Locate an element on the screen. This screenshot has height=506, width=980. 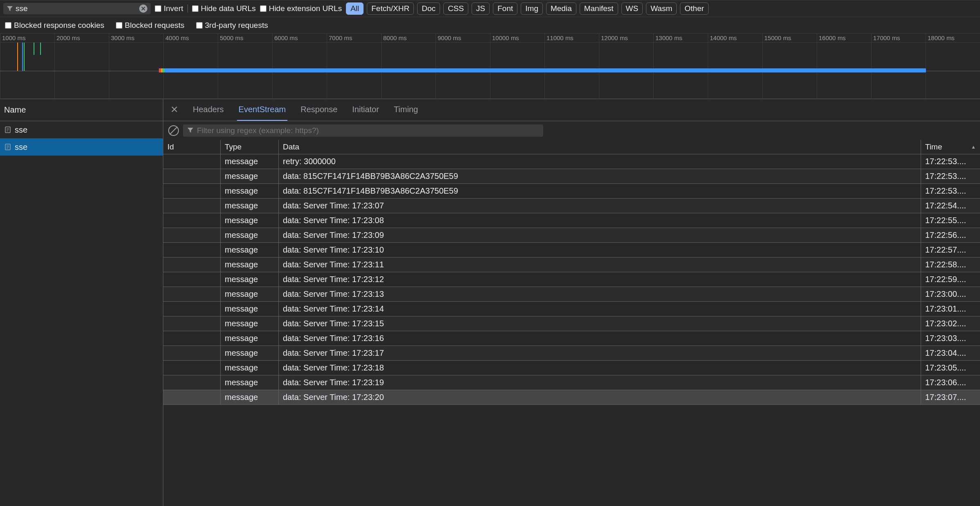
tab-initiator: Initiator is located at coordinates (366, 110).